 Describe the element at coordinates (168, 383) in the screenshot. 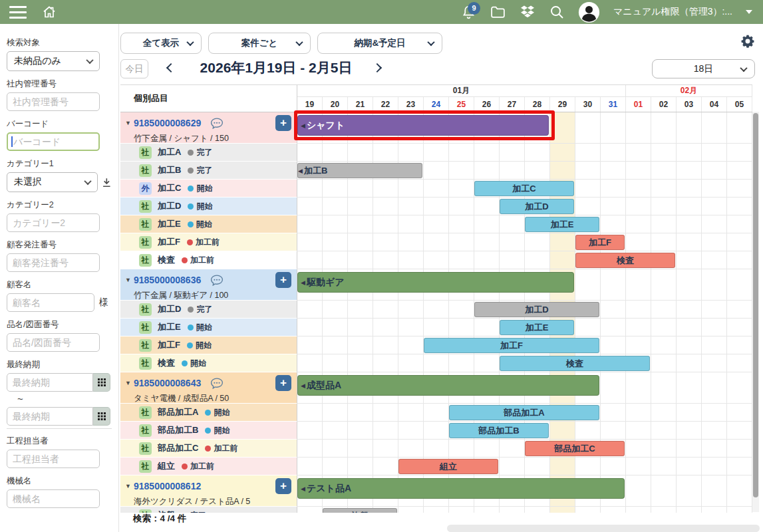

I see `item-id-link: 9185000008643` at that location.